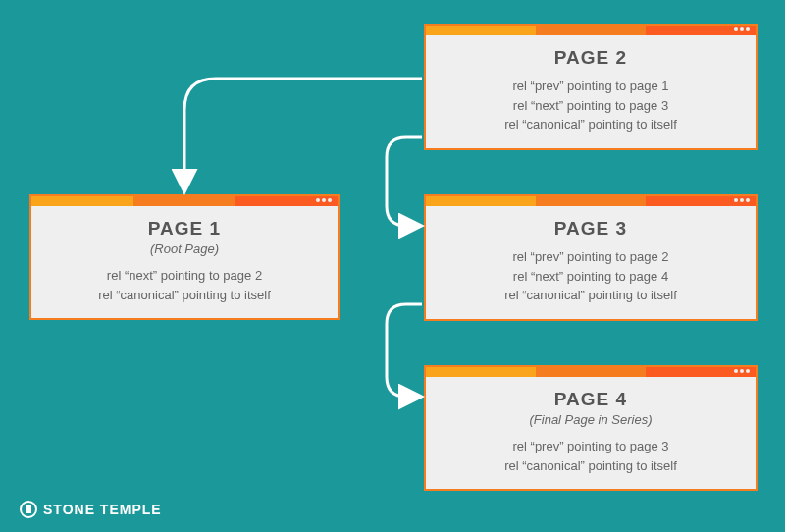  Describe the element at coordinates (404, 182) in the screenshot. I see `arrow-page2-to-page3` at that location.